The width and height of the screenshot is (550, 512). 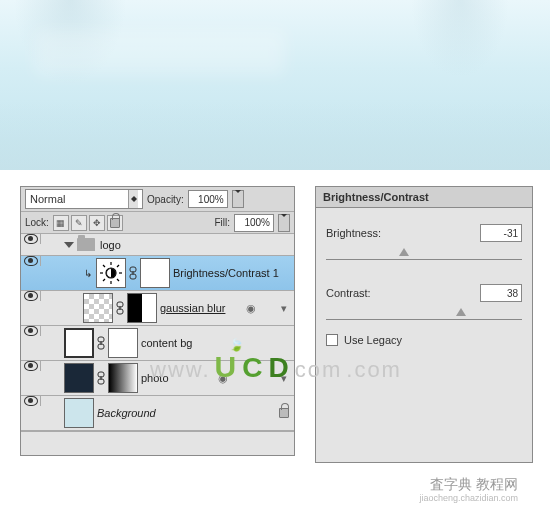 What do you see at coordinates (226, 273) in the screenshot?
I see `layer-name: Brightness/Contrast 1` at bounding box center [226, 273].